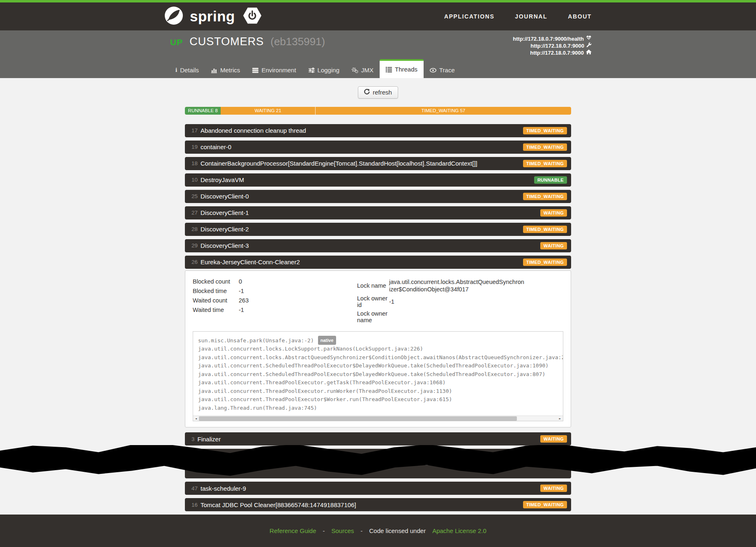  I want to click on lock-value: java.util.concurrent.locks.AbstractQueue…, so click(457, 286).